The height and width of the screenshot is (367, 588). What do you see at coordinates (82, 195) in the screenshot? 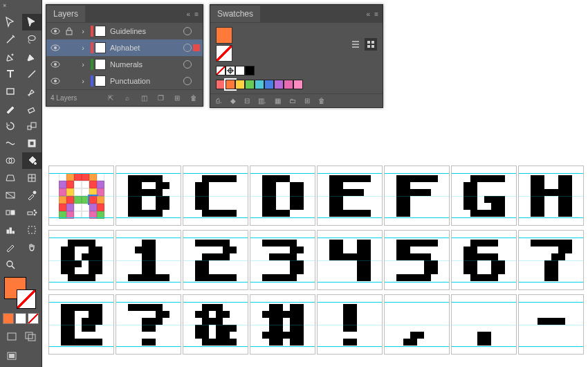
I see `glyph-cell-A` at bounding box center [82, 195].